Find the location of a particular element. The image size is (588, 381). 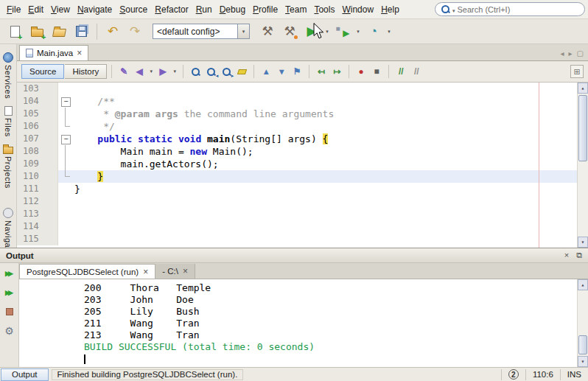

find-previous-button: ◂ is located at coordinates (211, 71).